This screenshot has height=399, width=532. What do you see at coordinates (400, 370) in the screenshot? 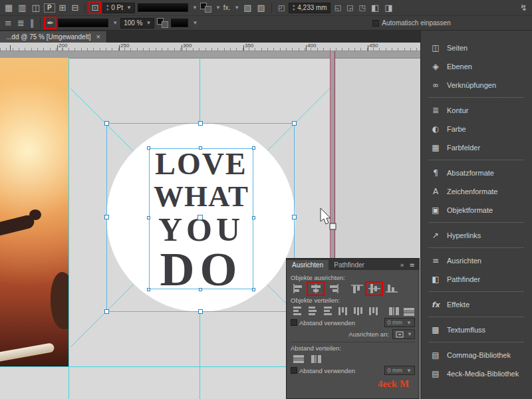
I see `spacing-field-2: 0 mm ▼` at bounding box center [400, 370].